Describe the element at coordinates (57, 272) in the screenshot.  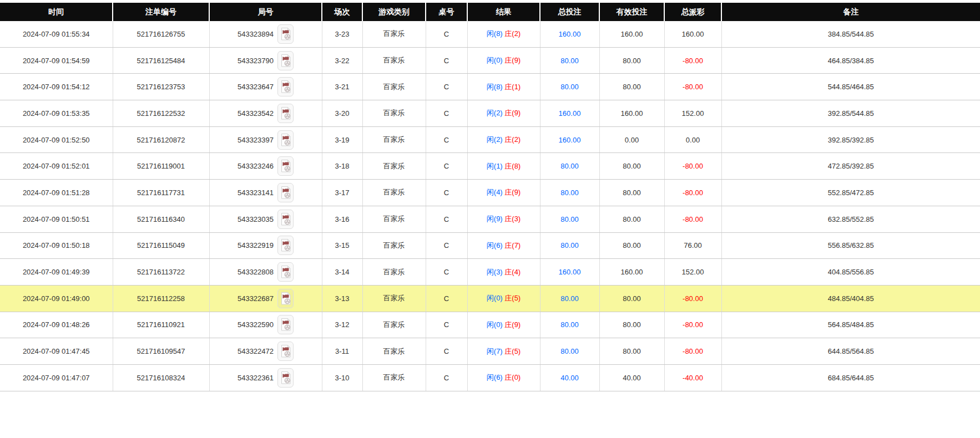
I see `time-cell: 2024-07-09 01:49:39` at that location.